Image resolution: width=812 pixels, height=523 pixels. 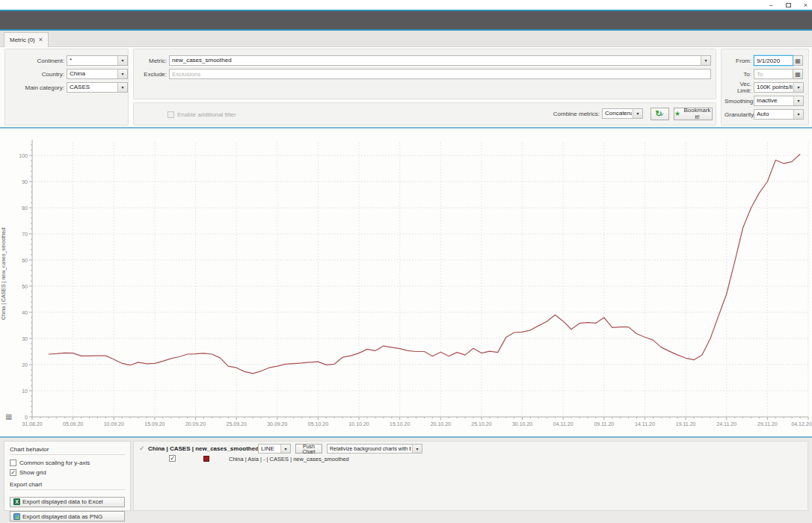 What do you see at coordinates (274, 448) in the screenshot?
I see `chart-type-select: LINE ▾` at bounding box center [274, 448].